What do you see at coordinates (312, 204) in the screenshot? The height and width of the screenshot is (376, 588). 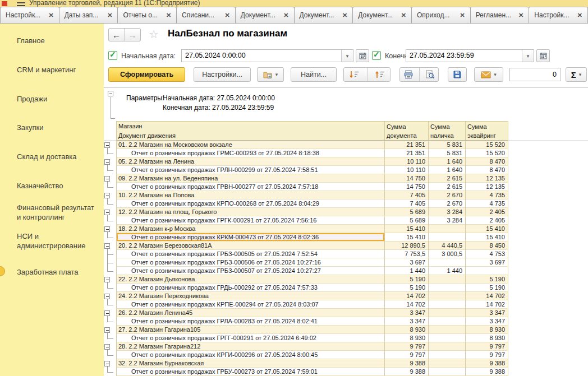 I see `document-row: Отчет о розничных продажах КРПО-000268 о…` at bounding box center [312, 204].